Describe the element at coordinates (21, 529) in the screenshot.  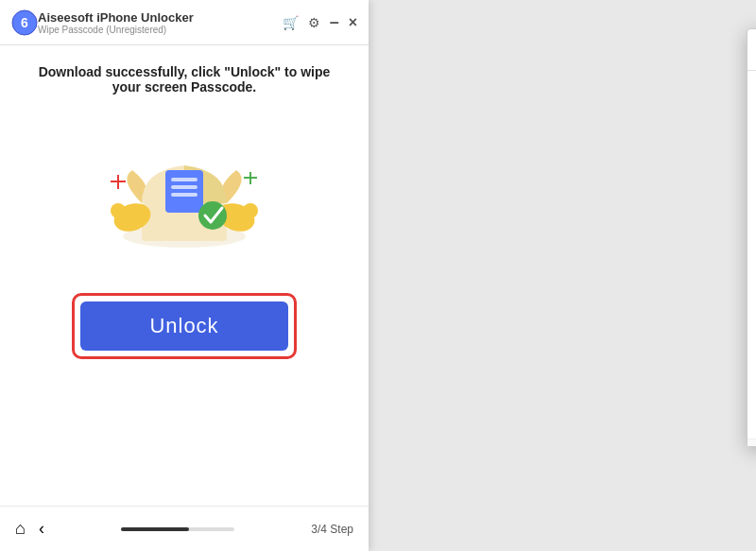
I see `home-icon: ⌂` at that location.